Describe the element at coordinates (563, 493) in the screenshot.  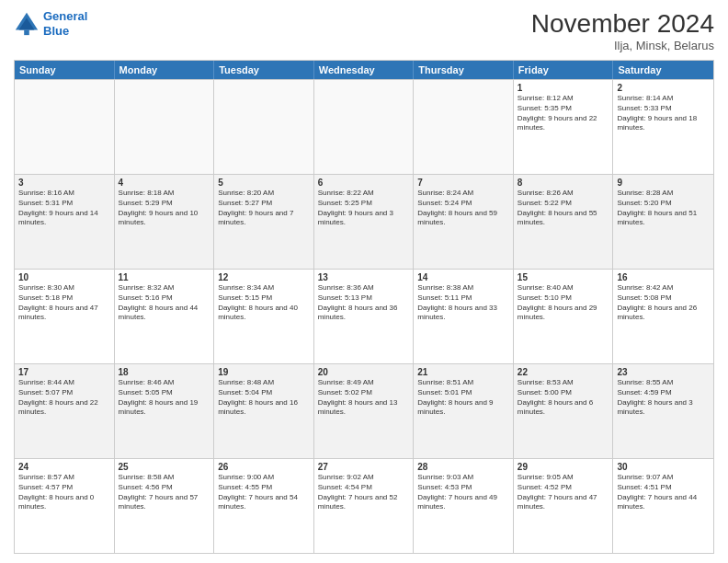
I see `cell-info: Sunrise: 9:05 AMSunset: 4:52 PMDaylight:…` at that location.